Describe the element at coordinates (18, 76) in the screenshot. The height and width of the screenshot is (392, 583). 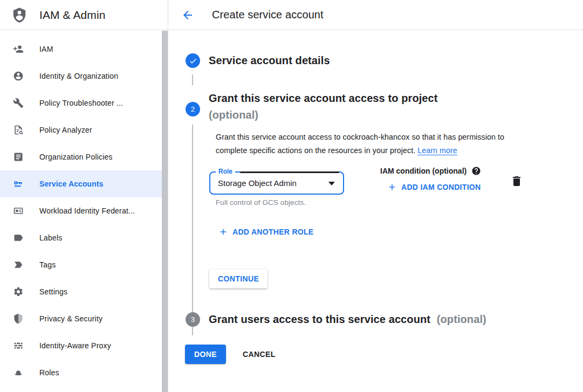
I see `account-circle-icon` at that location.